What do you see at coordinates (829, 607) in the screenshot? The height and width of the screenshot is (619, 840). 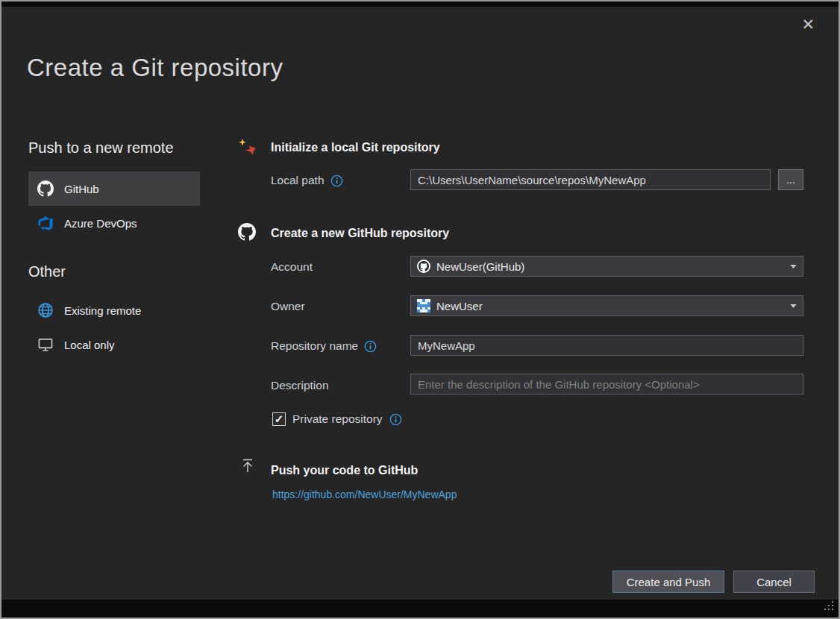 I see `resize-grip-icon` at bounding box center [829, 607].